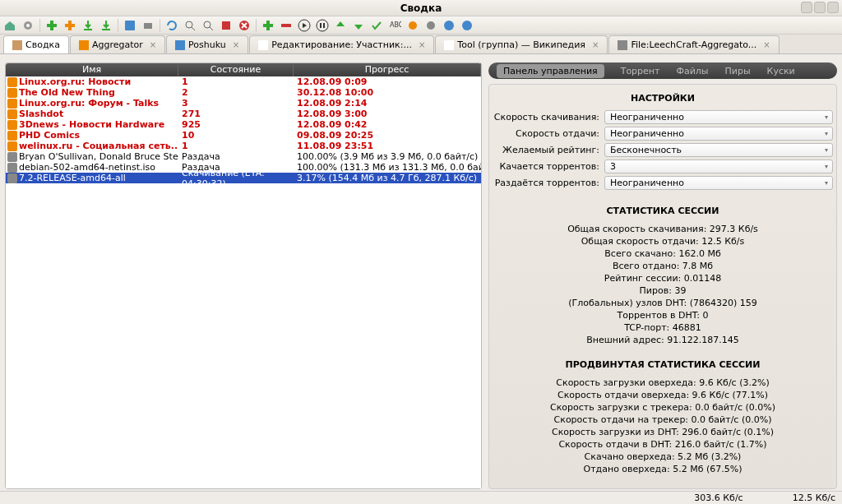  What do you see at coordinates (551, 71) in the screenshot?
I see `panel-tab-0: Панель управления` at bounding box center [551, 71].